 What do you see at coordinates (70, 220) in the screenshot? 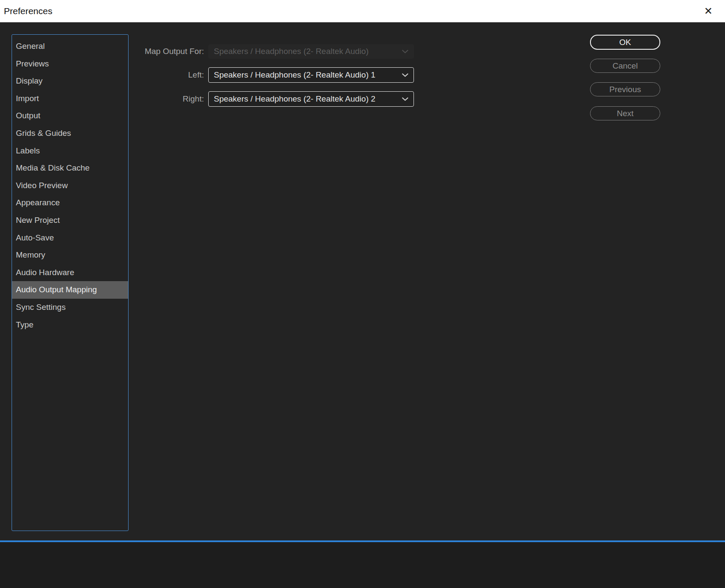
I see `sidebar-item-new-project: New Project` at bounding box center [70, 220].